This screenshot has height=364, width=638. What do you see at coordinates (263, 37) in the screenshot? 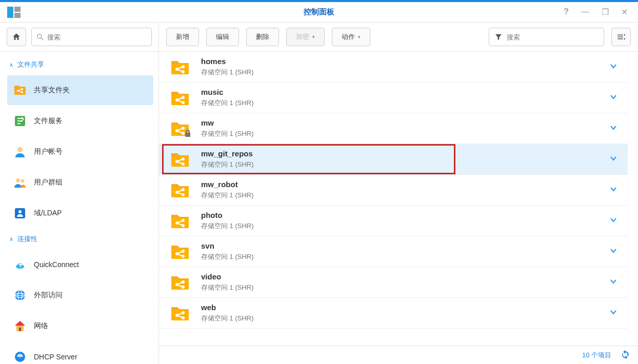
I see `delete-button: 删除` at bounding box center [263, 37].